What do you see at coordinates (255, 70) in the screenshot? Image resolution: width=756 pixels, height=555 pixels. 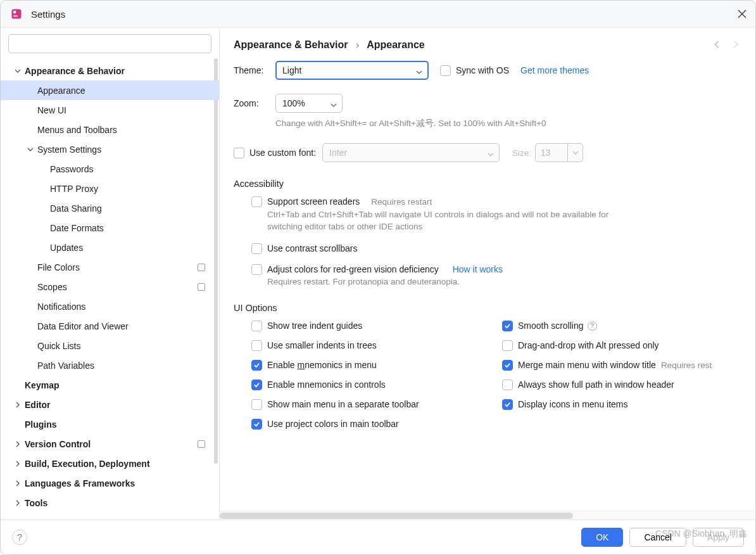 I see `theme-label: Theme:` at bounding box center [255, 70].